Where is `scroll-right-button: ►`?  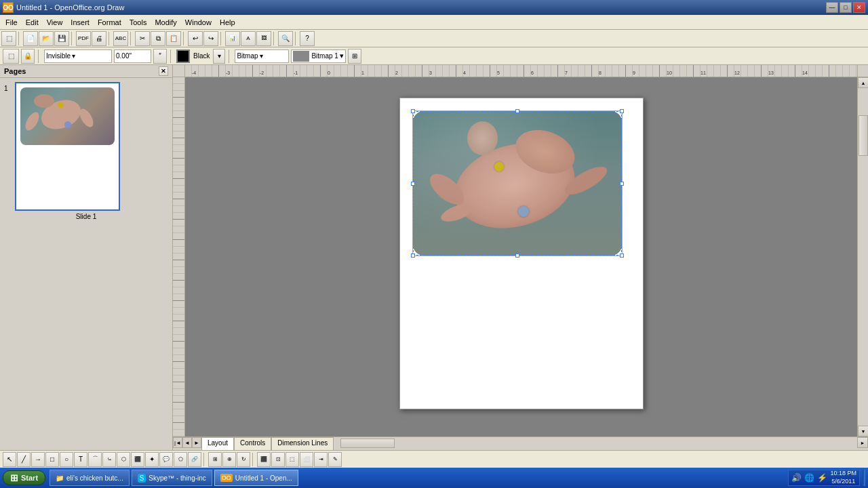 scroll-right-button: ► is located at coordinates (863, 443).